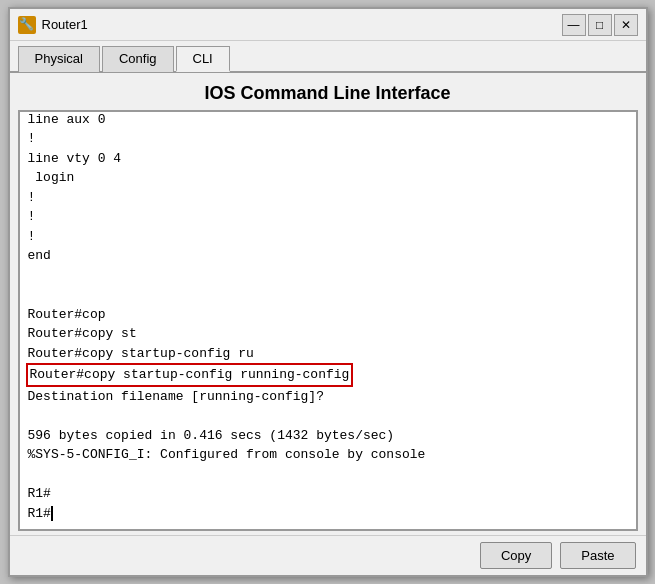  I want to click on highlighted-command: Router#copy startup-config running-confi…, so click(190, 375).